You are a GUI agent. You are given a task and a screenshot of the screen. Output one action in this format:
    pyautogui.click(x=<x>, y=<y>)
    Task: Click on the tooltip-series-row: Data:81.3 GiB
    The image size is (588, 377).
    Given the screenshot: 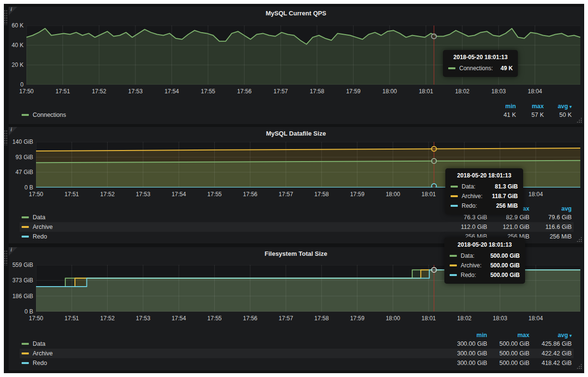 What is the action you would take?
    pyautogui.click(x=484, y=187)
    